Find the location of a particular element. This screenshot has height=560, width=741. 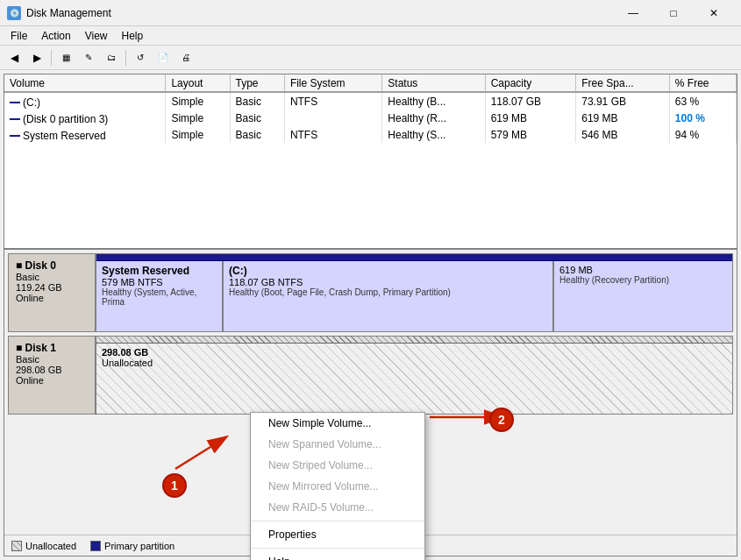

disk-1-status: Online is located at coordinates (52, 380).